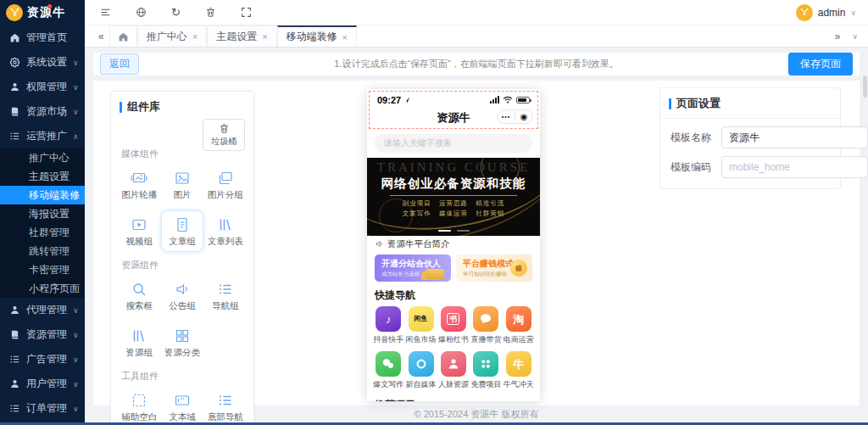 This screenshot has width=868, height=425. Describe the element at coordinates (317, 36) in the screenshot. I see `tab-mobile-decorate: 移动端装修×` at that location.